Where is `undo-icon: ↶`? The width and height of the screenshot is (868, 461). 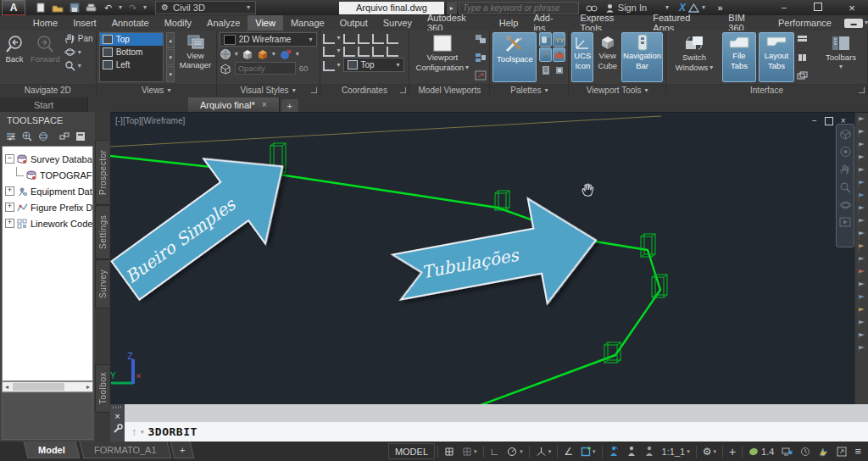 undo-icon: ↶ is located at coordinates (108, 8).